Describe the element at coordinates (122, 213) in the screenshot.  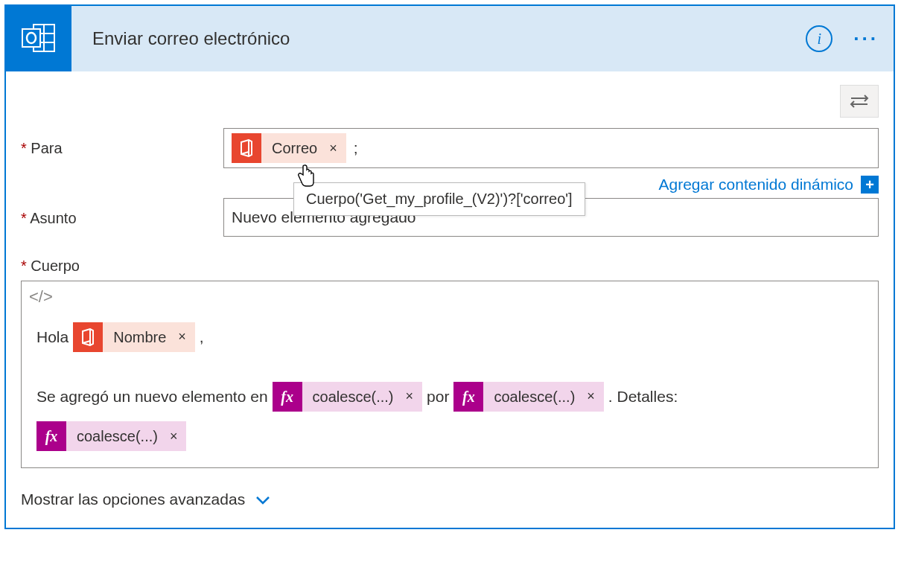
I see `subject-label: * Asunto` at that location.